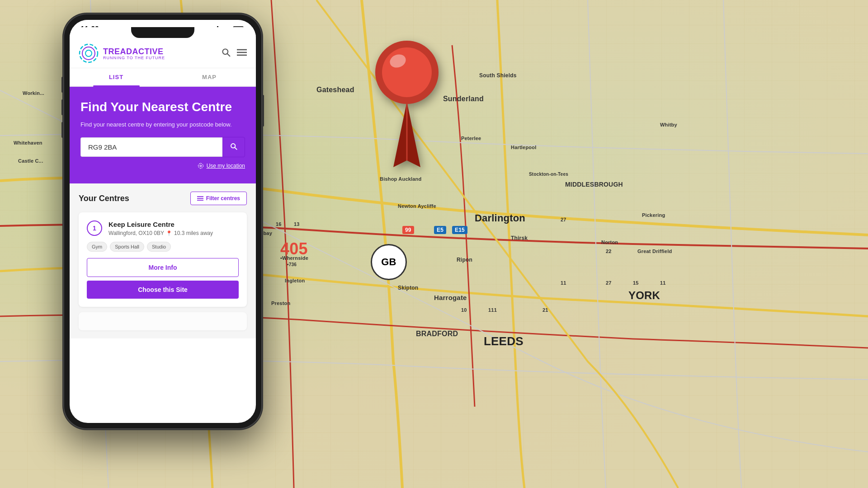 Image resolution: width=868 pixels, height=488 pixels. Describe the element at coordinates (134, 58) in the screenshot. I see `logo-tagline: RUNNING TO THE FUTURE` at that location.